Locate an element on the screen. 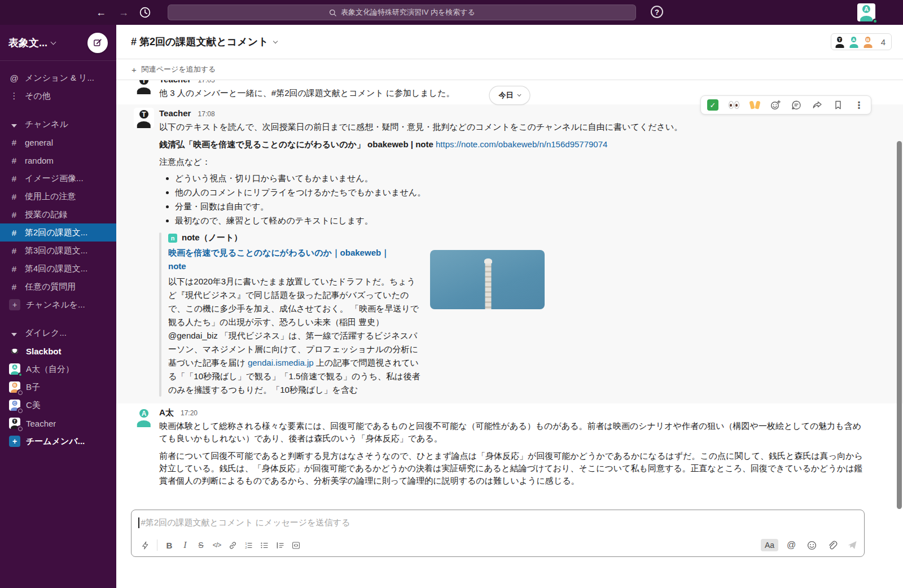  preview-thumbnail-image is located at coordinates (488, 280).